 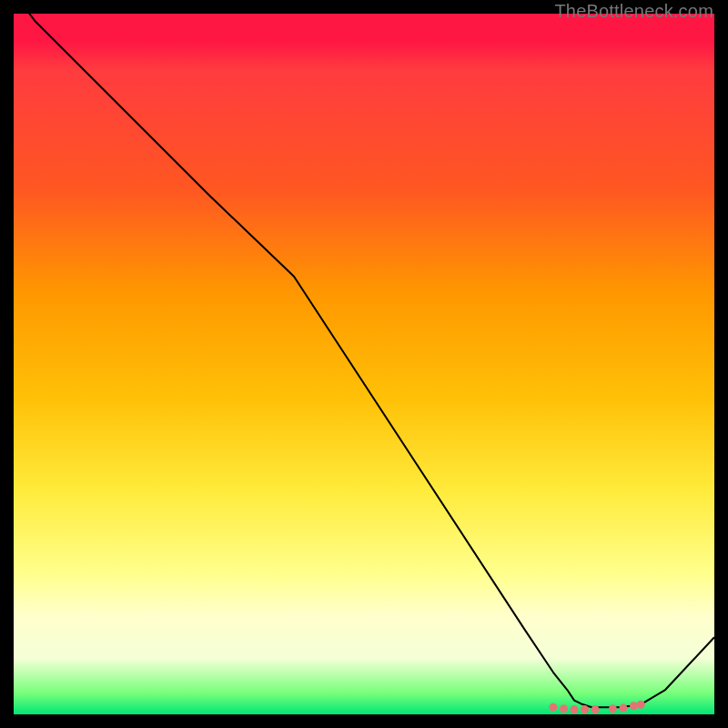 I want to click on highlight-markers, so click(x=597, y=707).